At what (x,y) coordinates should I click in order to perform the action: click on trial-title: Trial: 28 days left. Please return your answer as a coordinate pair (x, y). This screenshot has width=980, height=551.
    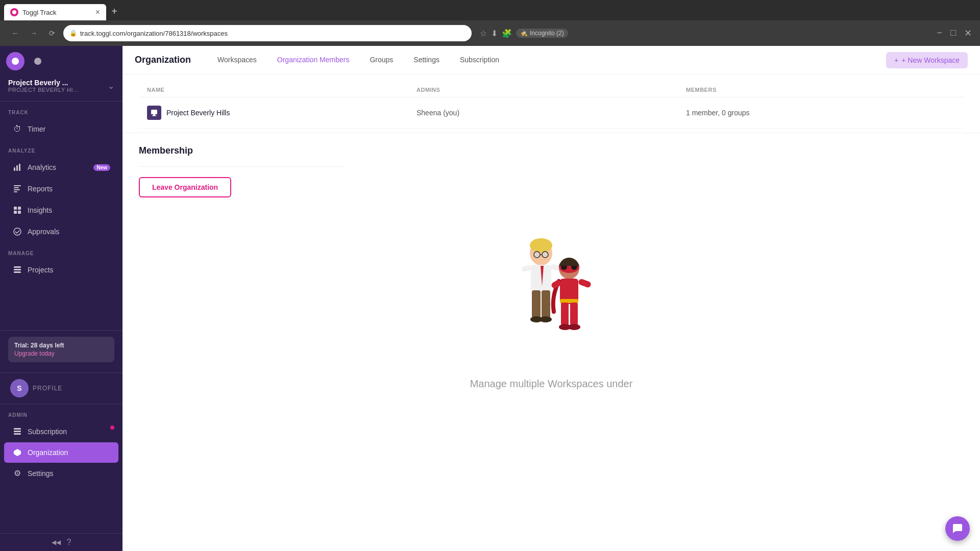
    Looking at the image, I should click on (61, 345).